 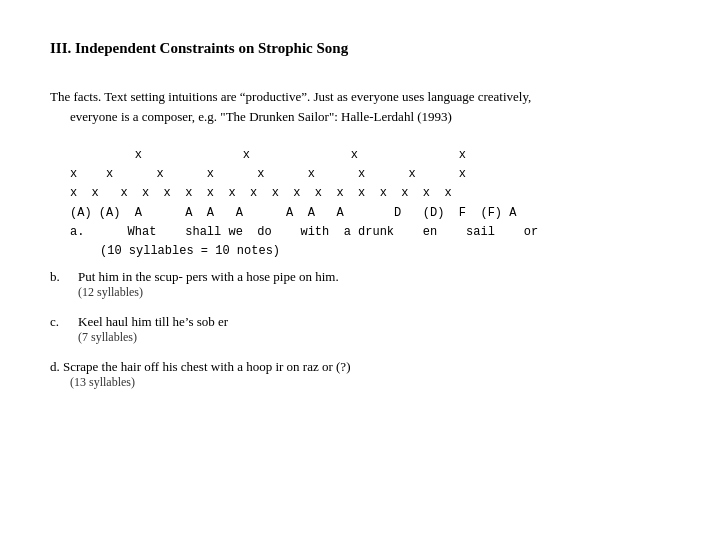 I want to click on music-text-a: What shall we do with a drunk en sail or, so click(x=326, y=232).